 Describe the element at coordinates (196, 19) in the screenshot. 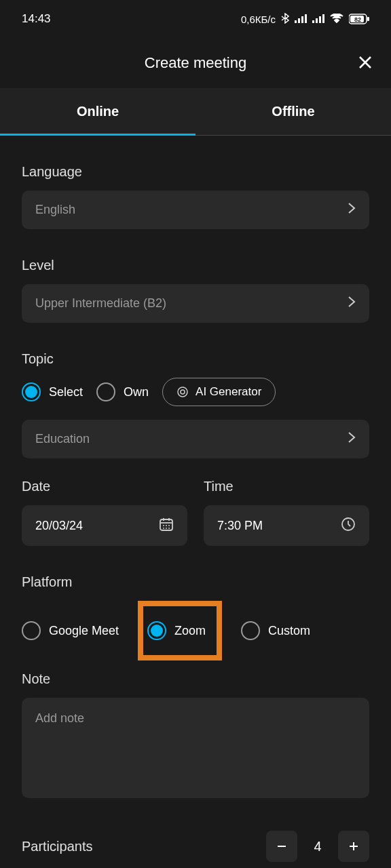

I see `status-bar: 14:43 0,6КБ/с 82` at that location.